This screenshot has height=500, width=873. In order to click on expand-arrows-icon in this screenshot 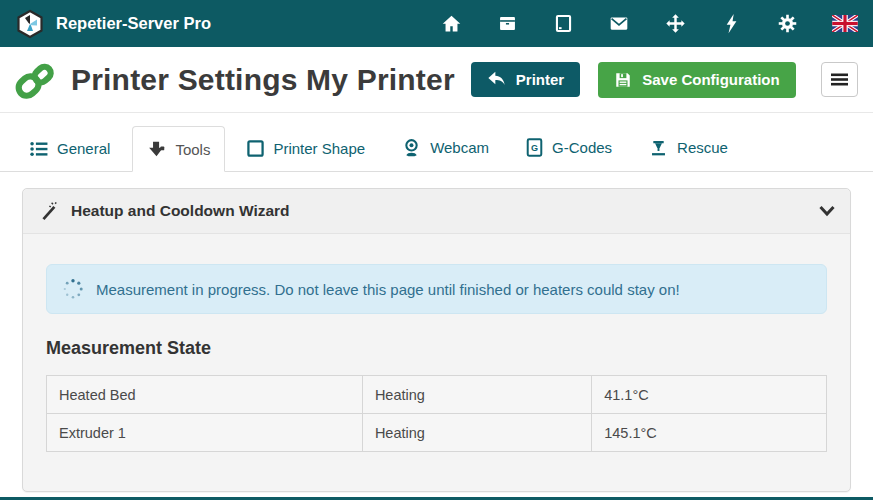, I will do `click(675, 24)`.